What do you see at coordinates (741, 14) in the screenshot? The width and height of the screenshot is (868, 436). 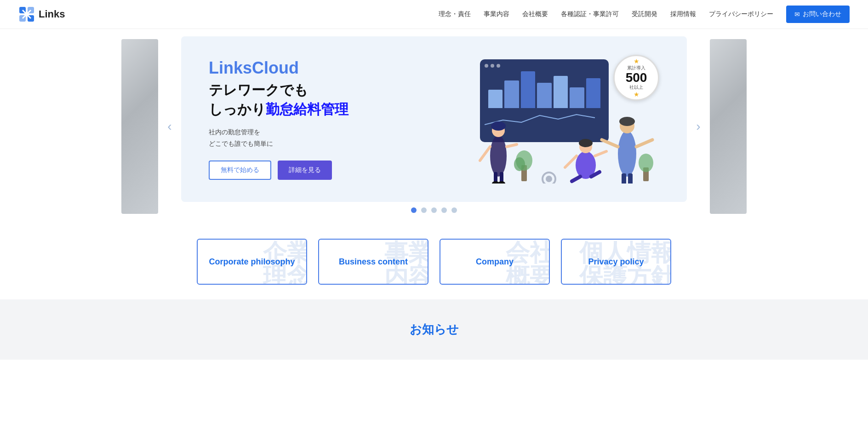 I see `nav-item-privacy: プライバシーポリシー` at bounding box center [741, 14].